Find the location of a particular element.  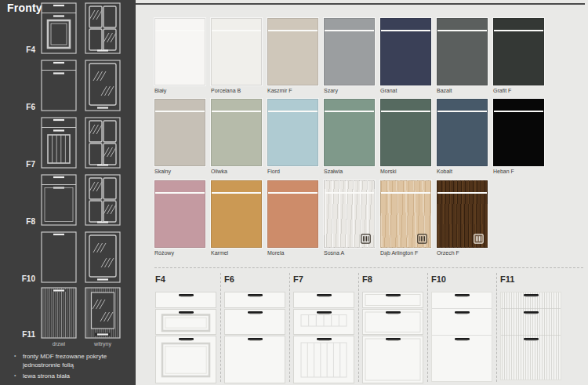

front-style-label: F10 is located at coordinates (462, 279).